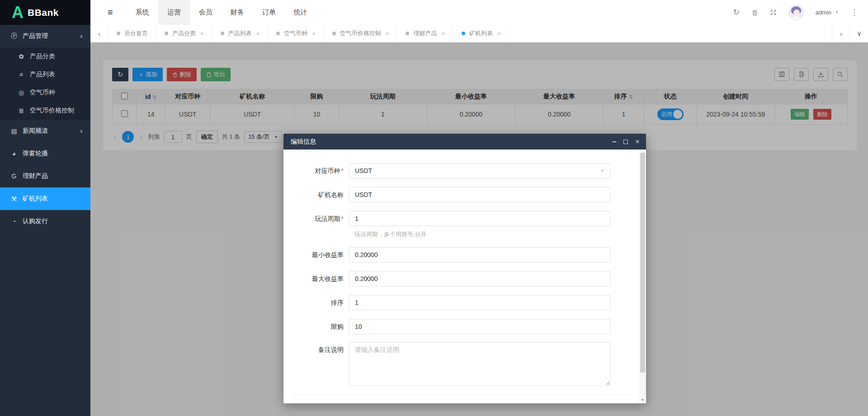  Describe the element at coordinates (321, 279) in the screenshot. I see `field-label: 最大收益率` at that location.